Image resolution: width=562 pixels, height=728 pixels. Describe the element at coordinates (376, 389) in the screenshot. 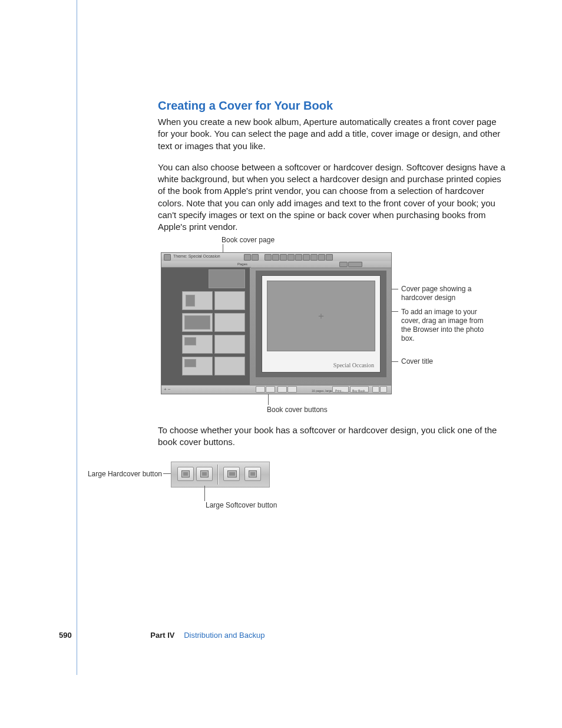

I see `prev-page-button` at that location.